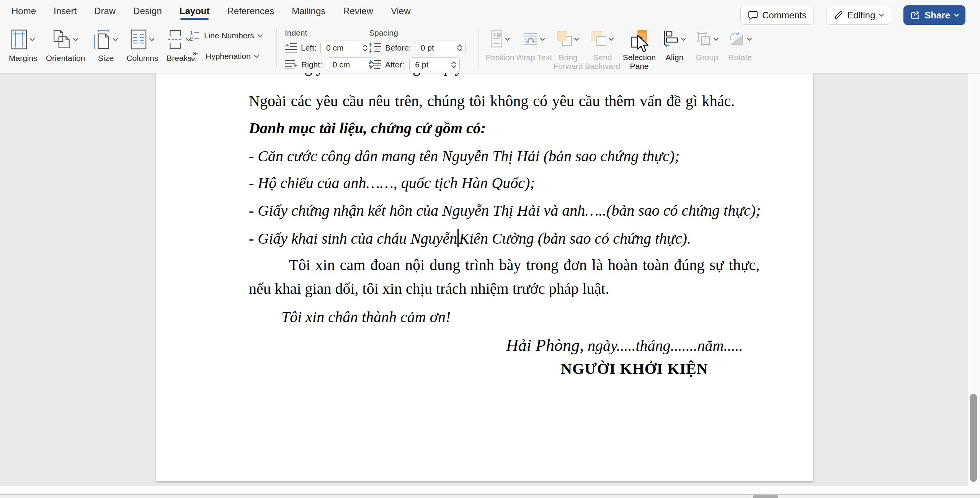 Image resolution: width=980 pixels, height=498 pixels. What do you see at coordinates (226, 46) in the screenshot?
I see `line-numbers-hyphenation-group: 1 2 Line Numbers a- bc Hyphenation` at bounding box center [226, 46].